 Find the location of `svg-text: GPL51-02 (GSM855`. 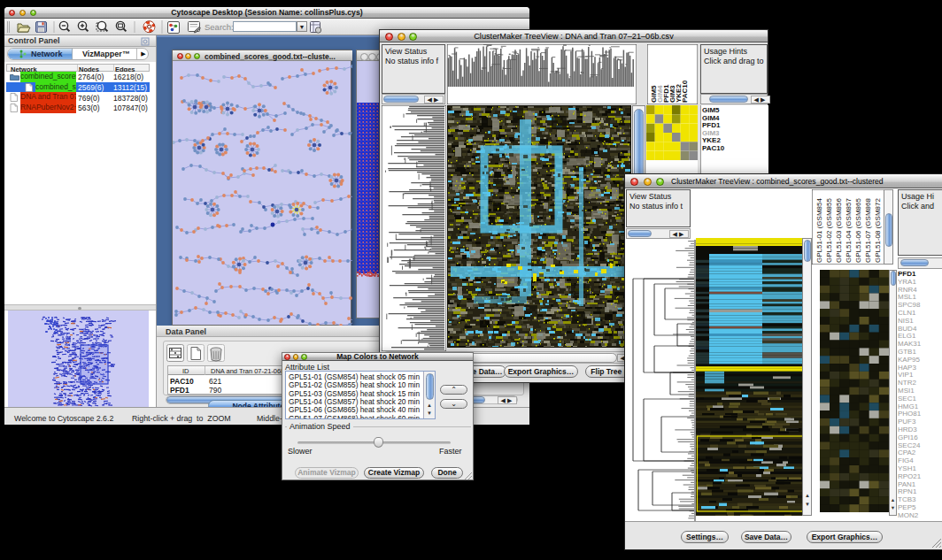

svg-text: GPL51-02 (GSM855 is located at coordinates (829, 230).